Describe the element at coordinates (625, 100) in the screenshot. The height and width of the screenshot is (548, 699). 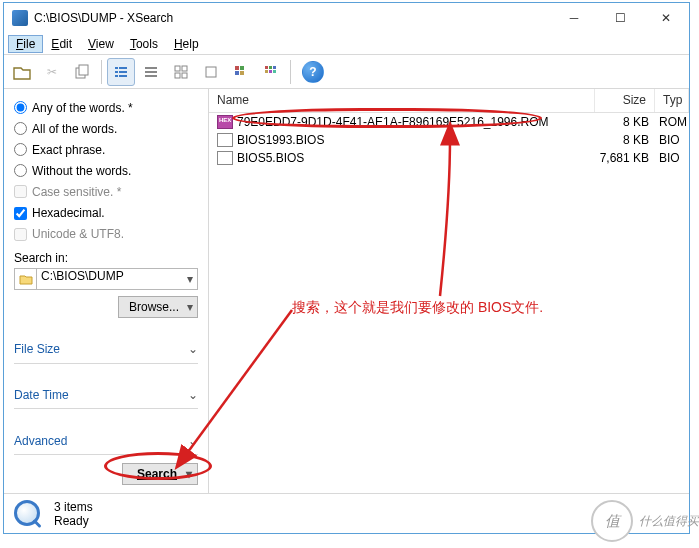
I see `column-size: Size` at that location.